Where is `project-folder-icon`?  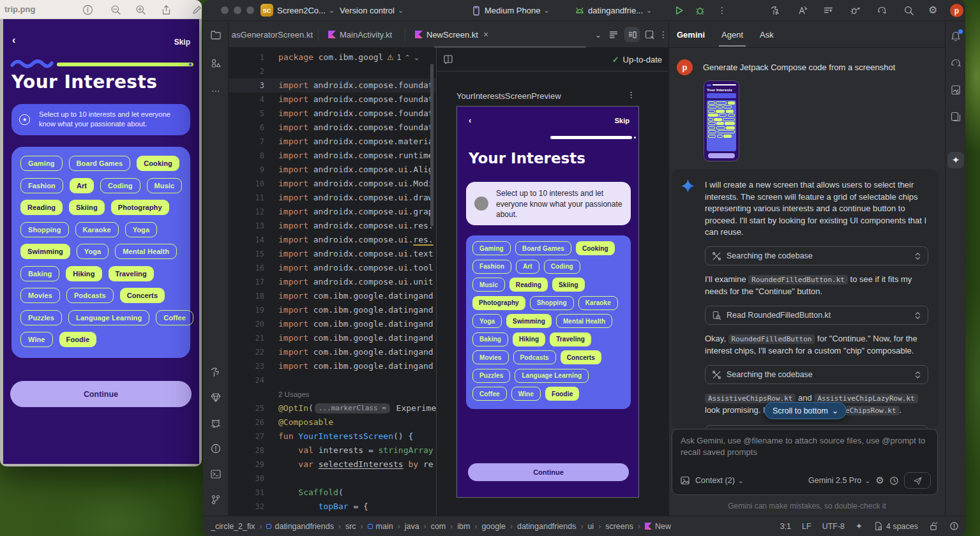 project-folder-icon is located at coordinates (216, 35).